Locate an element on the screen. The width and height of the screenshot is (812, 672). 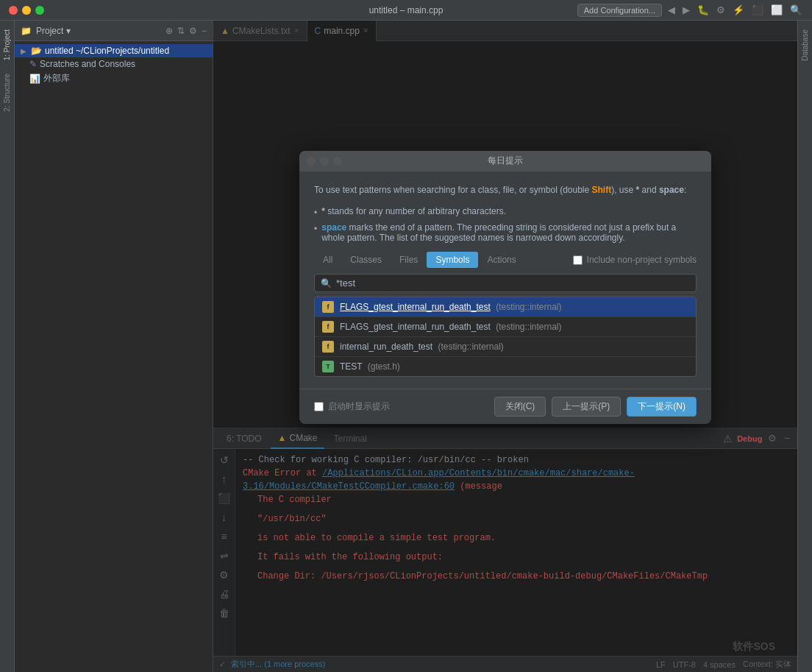
side-tabs-right: Database is located at coordinates (805, 346).